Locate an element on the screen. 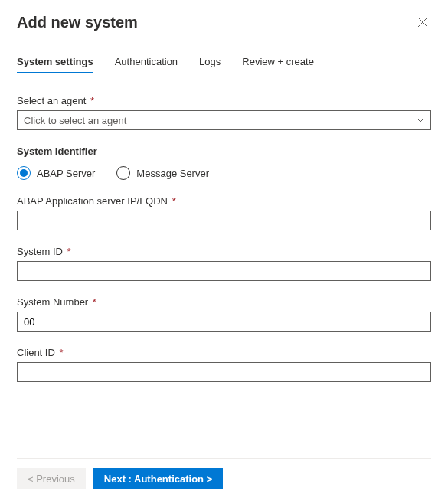 This screenshot has height=503, width=448. system-identifier-radio-group: ABAP Server Message Server is located at coordinates (224, 173).